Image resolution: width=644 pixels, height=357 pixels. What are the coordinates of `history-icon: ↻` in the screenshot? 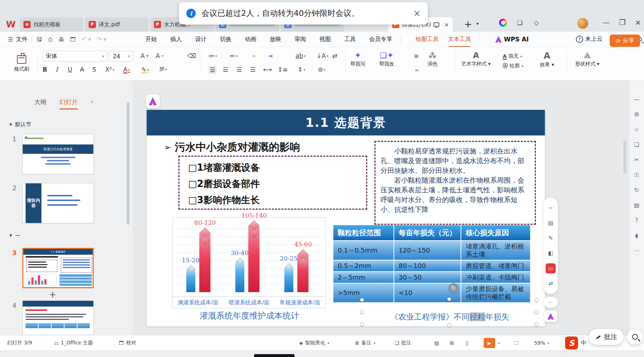 It's located at (636, 190).